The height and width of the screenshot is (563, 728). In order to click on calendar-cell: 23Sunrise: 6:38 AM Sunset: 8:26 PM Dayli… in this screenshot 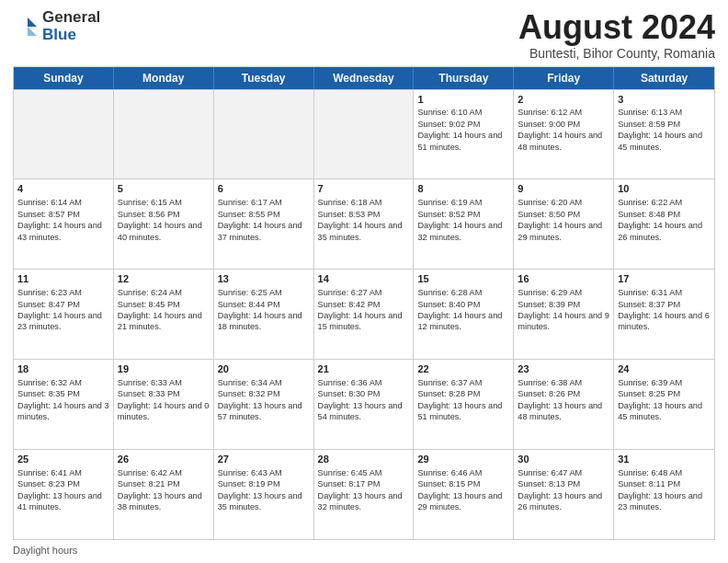, I will do `click(564, 405)`.